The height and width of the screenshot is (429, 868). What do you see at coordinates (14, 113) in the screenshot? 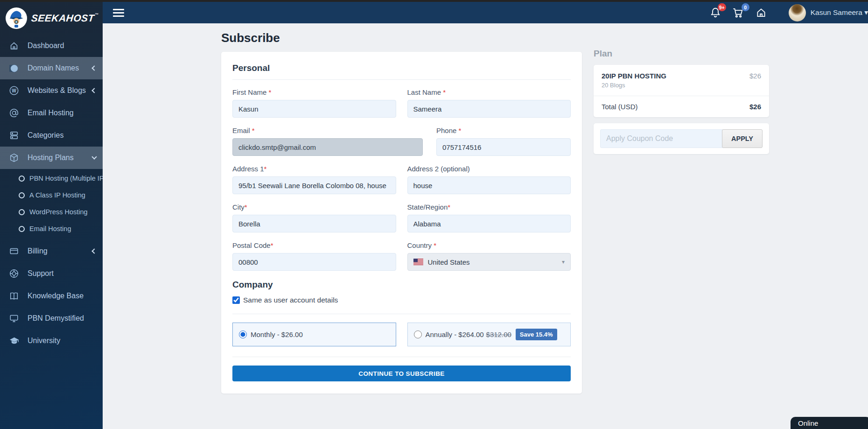
I see `at-sign-icon` at bounding box center [14, 113].